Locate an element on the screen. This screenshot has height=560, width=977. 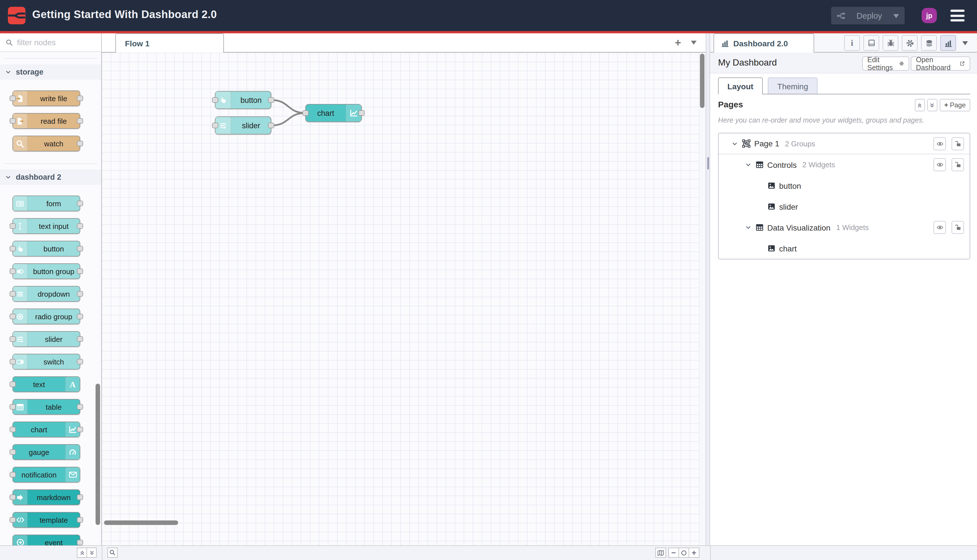
open-dashboard-button: Open Dashboard is located at coordinates (940, 64).